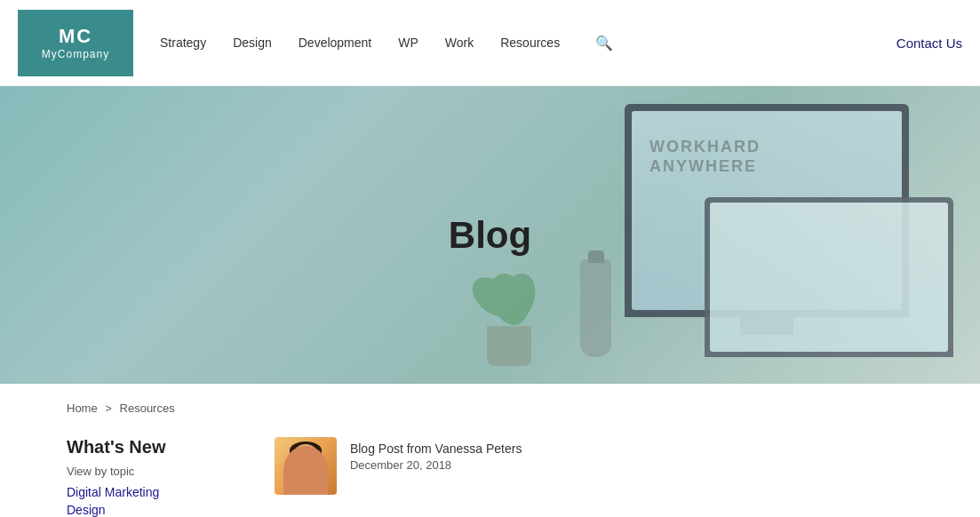 Image resolution: width=980 pixels, height=517 pixels. I want to click on breadcrumb-current: Resources, so click(147, 409).